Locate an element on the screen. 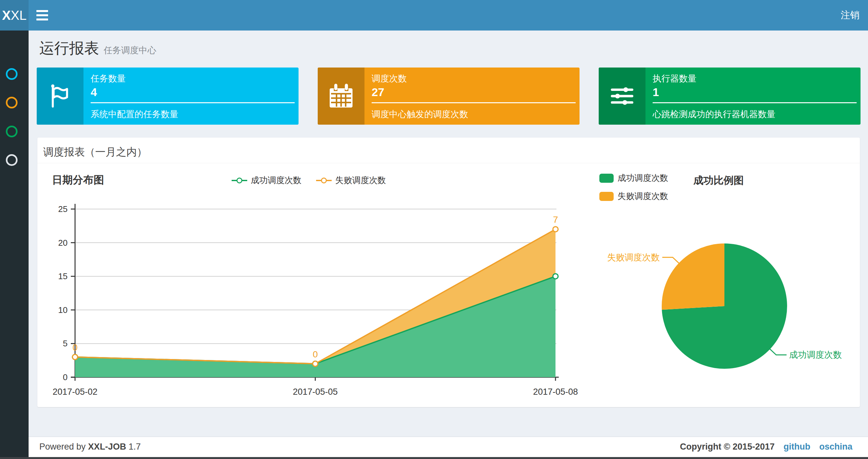 The image size is (868, 459). powered-prefix: Powered by is located at coordinates (63, 447).